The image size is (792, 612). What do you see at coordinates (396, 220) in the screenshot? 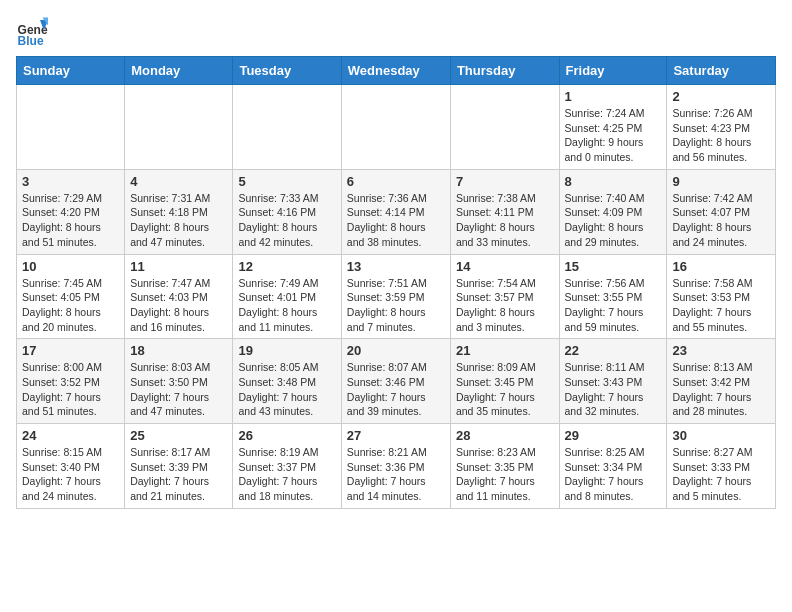
I see `day-info: Sunrise: 7:36 AMSunset: 4:14 PMDaylight:…` at bounding box center [396, 220].